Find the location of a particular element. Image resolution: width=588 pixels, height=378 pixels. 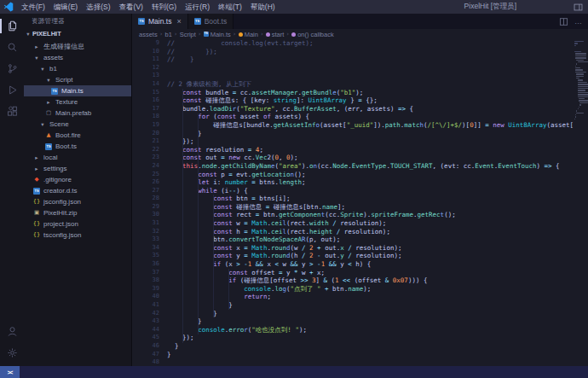

breadcrumb-item: Script is located at coordinates (187, 34).